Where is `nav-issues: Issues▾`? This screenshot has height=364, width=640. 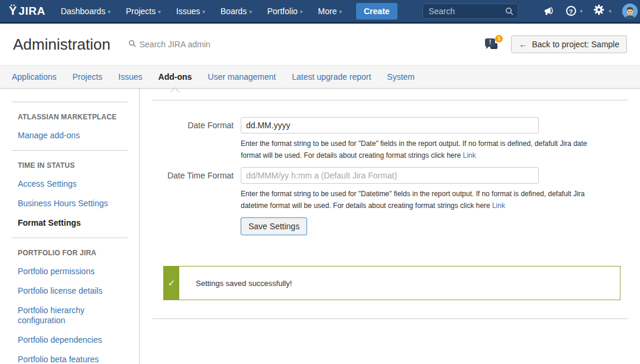
nav-issues: Issues▾ is located at coordinates (190, 11).